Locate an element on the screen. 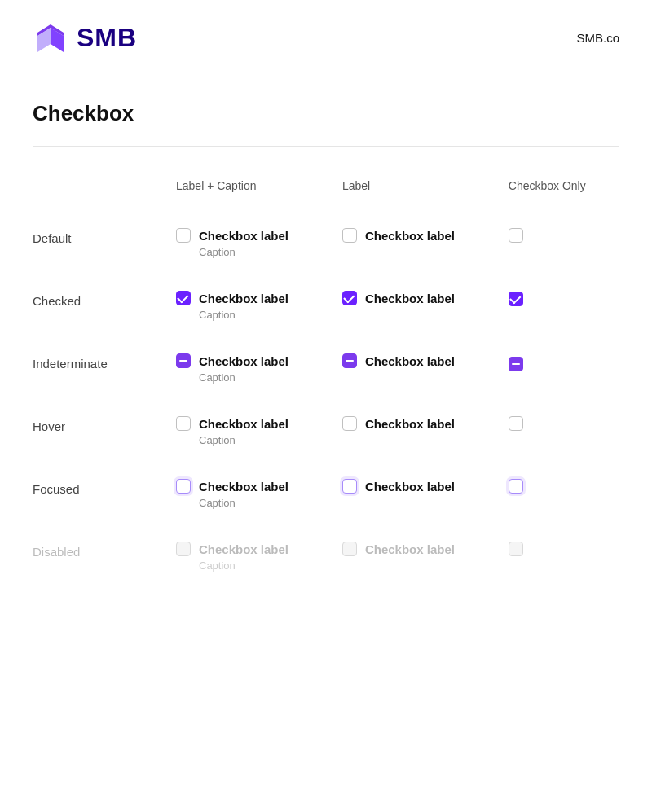 Image resolution: width=652 pixels, height=812 pixels. cb-label-default-1: Checkbox label is located at coordinates (244, 236).